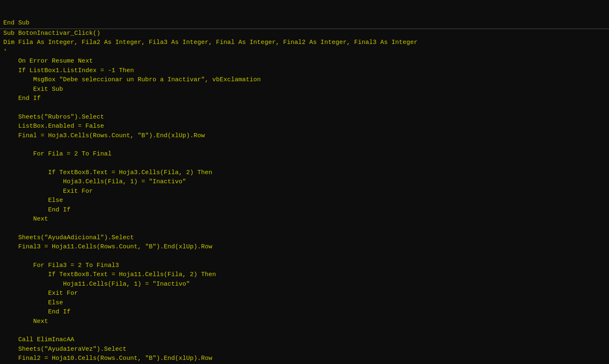  I want to click on code-line: On Error Resume Next, so click(304, 61).